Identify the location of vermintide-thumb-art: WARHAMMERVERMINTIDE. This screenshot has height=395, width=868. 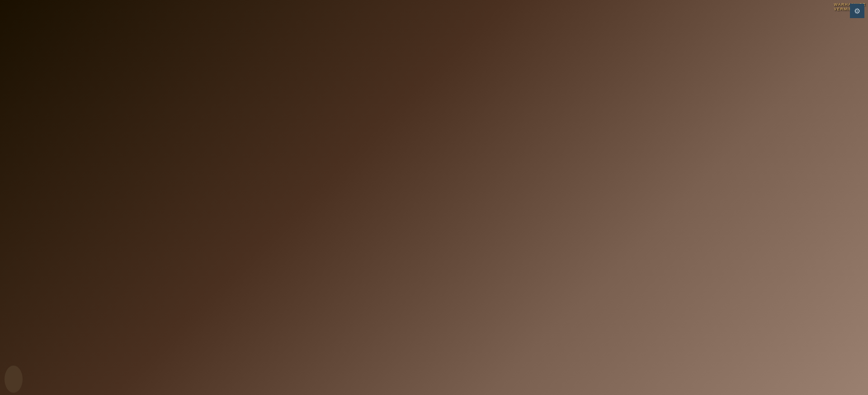
(35, 248).